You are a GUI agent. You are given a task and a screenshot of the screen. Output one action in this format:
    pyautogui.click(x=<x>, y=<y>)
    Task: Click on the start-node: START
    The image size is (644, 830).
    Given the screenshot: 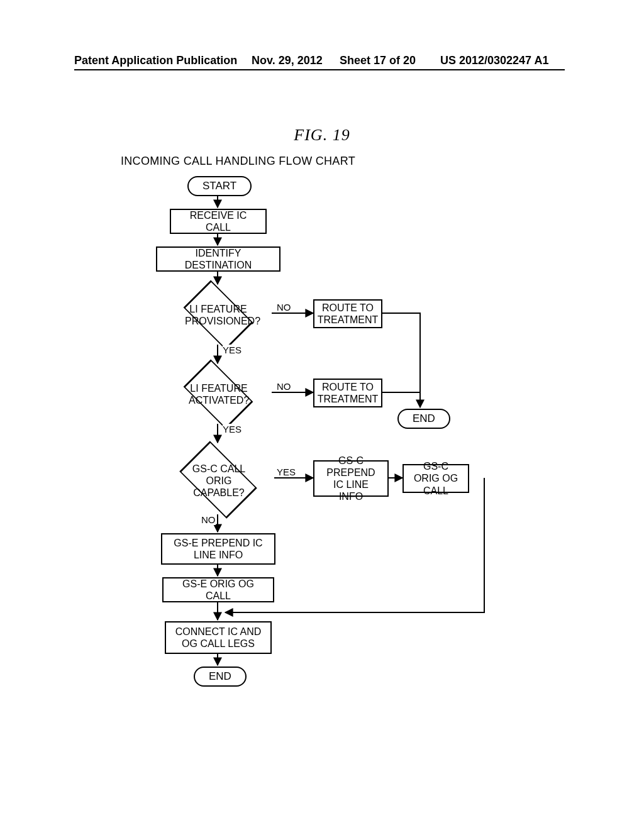 What is the action you would take?
    pyautogui.click(x=219, y=186)
    